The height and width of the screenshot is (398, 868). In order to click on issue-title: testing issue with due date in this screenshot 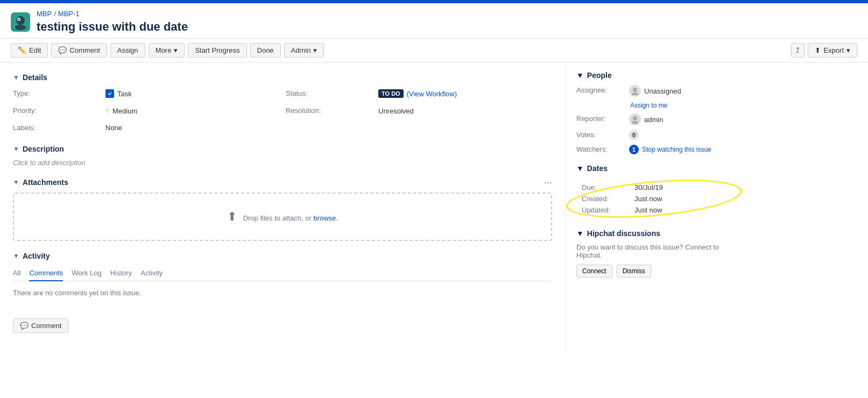, I will do `click(112, 27)`.